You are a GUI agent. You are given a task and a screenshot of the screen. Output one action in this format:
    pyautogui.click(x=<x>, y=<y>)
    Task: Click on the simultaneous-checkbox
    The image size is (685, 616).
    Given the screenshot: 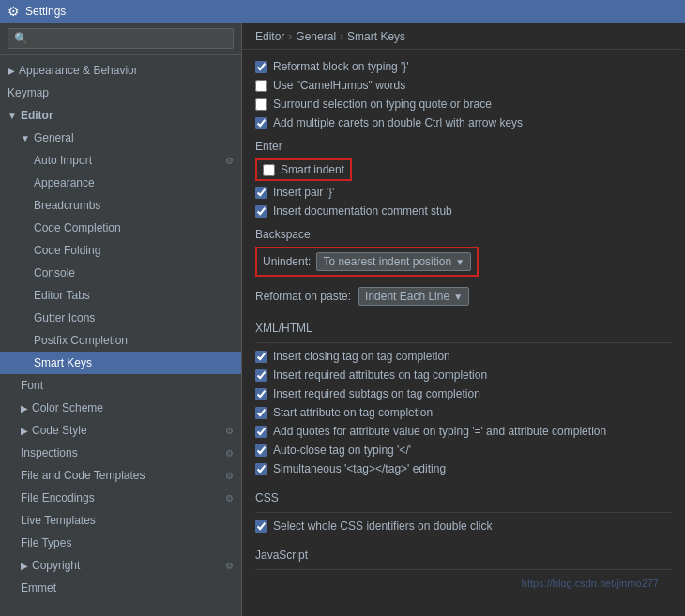 What is the action you would take?
    pyautogui.click(x=261, y=469)
    